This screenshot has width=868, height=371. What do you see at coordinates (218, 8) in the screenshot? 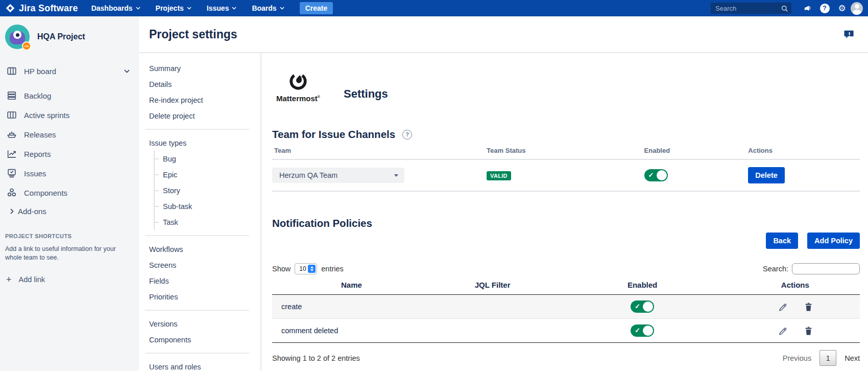
I see `nav-issues-label: Issues` at bounding box center [218, 8].